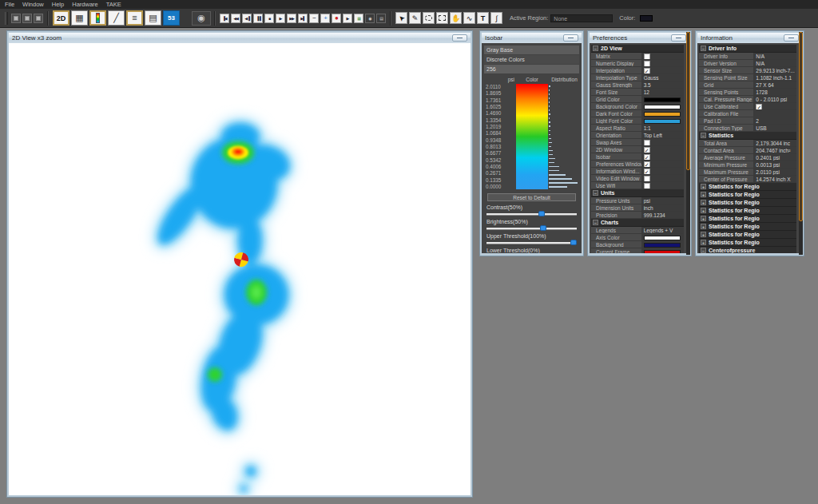 Image resolution: width=818 pixels, height=504 pixels. What do you see at coordinates (236, 18) in the screenshot?
I see `rewind-icon: ◀◀` at bounding box center [236, 18].